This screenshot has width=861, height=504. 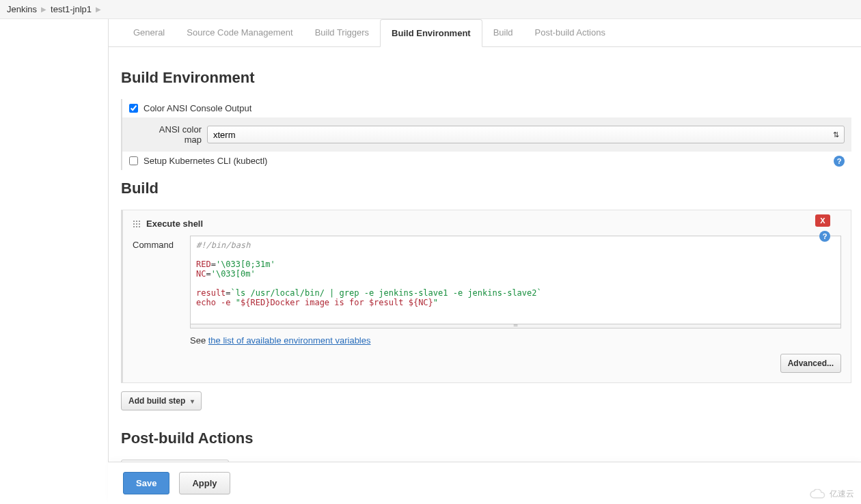 What do you see at coordinates (134, 108) in the screenshot?
I see `color-ansi-checkbox` at bounding box center [134, 108].